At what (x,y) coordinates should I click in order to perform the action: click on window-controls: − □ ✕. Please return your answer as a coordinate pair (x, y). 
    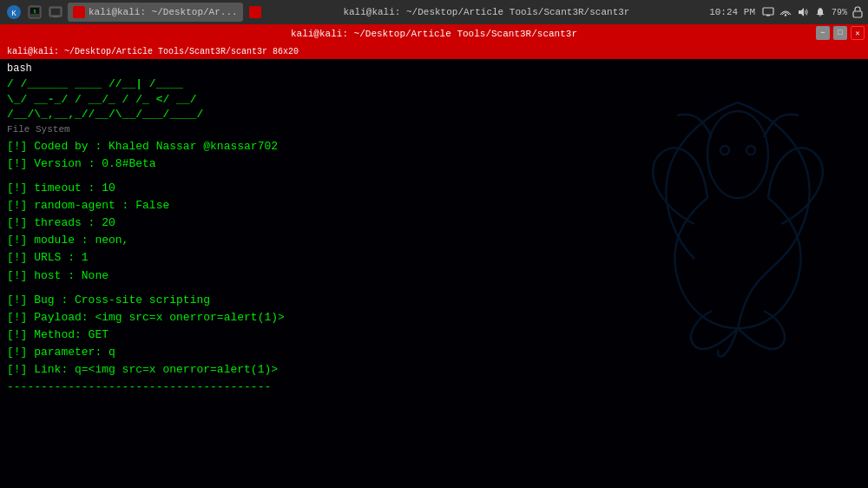
    Looking at the image, I should click on (840, 33).